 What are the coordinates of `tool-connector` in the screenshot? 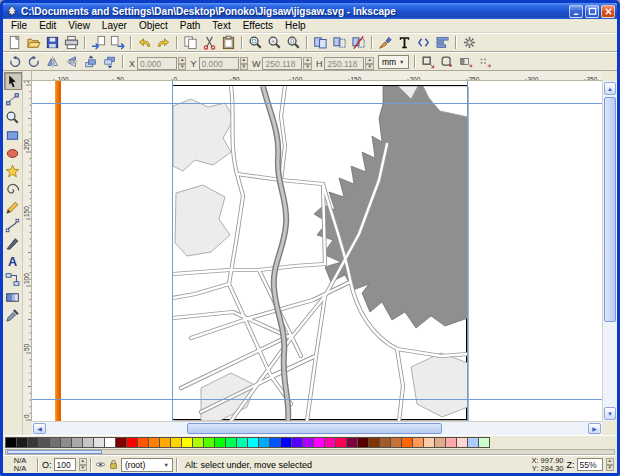 It's located at (13, 279).